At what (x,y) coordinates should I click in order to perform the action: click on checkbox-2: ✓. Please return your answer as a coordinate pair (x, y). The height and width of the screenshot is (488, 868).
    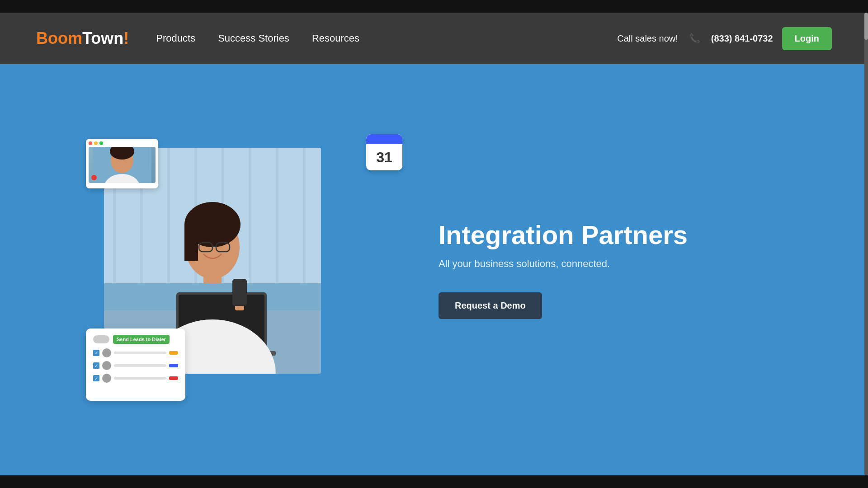
    Looking at the image, I should click on (96, 366).